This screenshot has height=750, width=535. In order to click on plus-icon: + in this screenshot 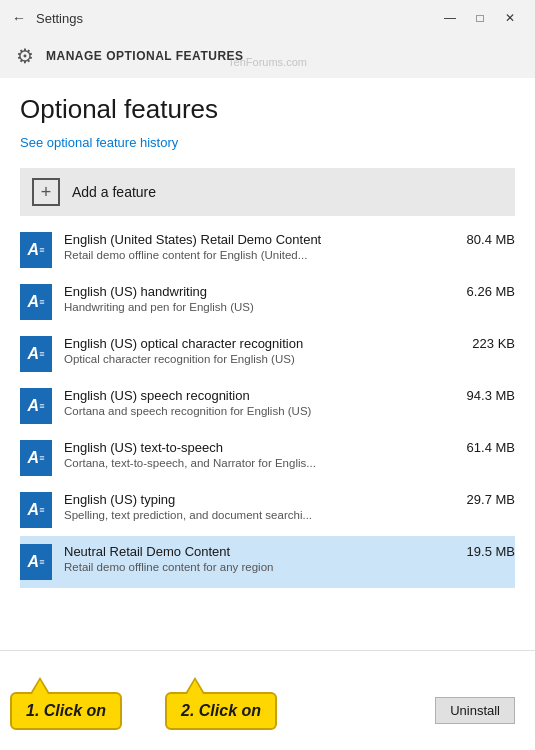, I will do `click(46, 192)`.